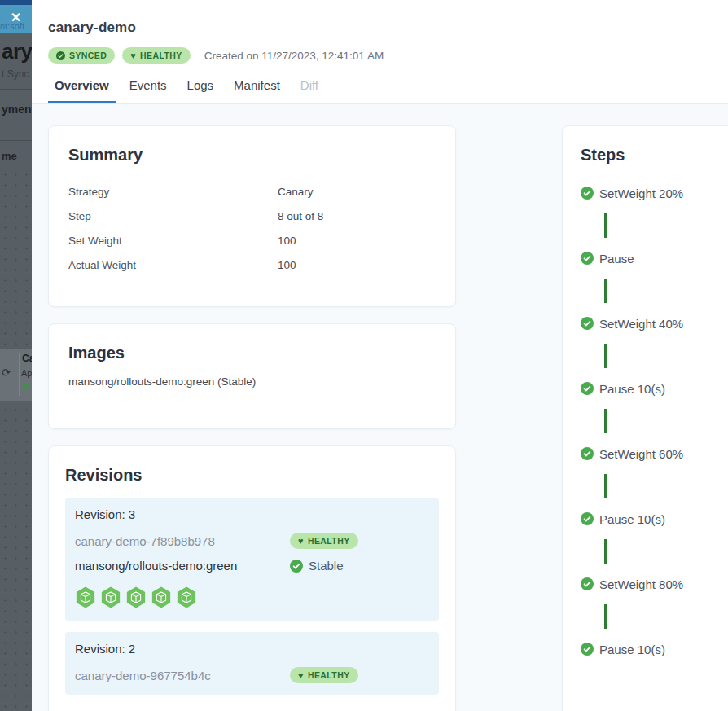  What do you see at coordinates (300, 217) in the screenshot?
I see `summary-row-value: 8 out of 8` at bounding box center [300, 217].